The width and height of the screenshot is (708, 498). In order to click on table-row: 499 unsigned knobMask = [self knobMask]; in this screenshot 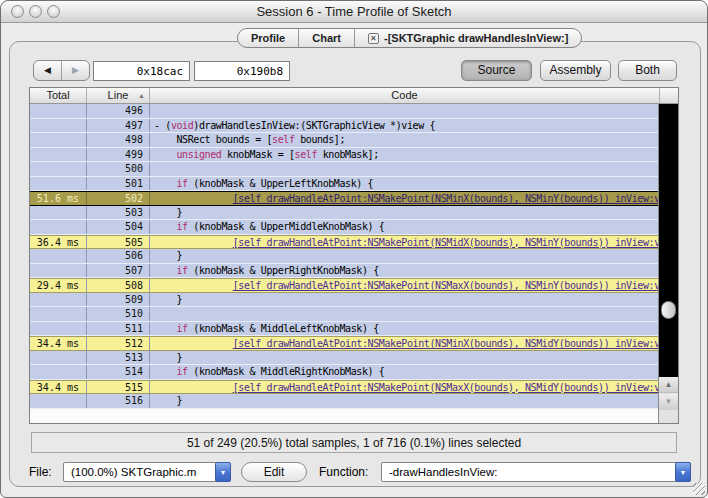, I will do `click(345, 156)`.